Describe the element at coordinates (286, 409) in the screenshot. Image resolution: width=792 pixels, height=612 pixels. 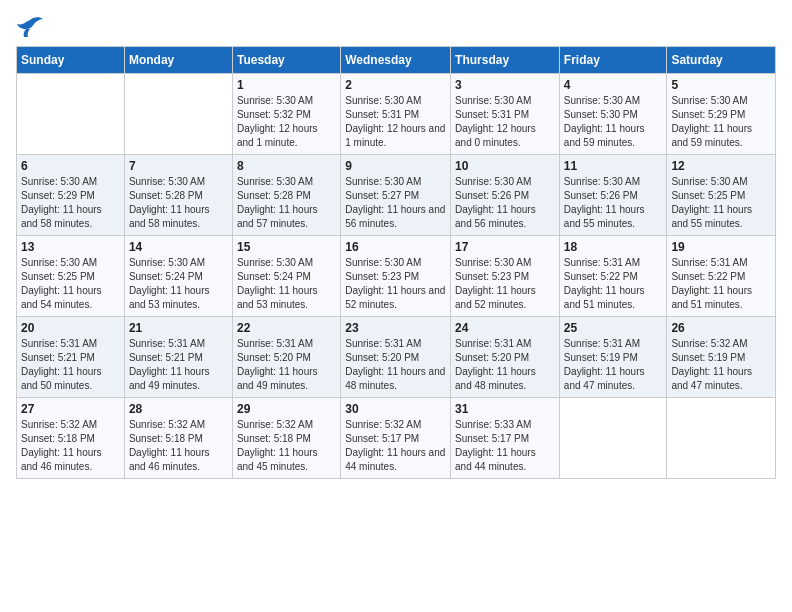
I see `day-number: 29` at that location.